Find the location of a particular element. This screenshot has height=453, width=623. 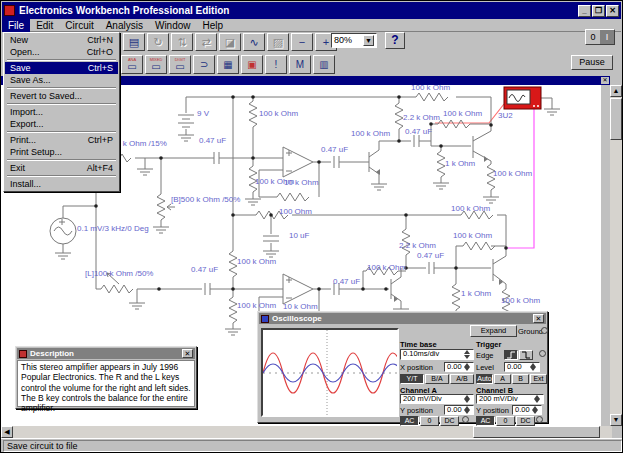

channel-a-y-spinner is located at coordinates (468, 410).